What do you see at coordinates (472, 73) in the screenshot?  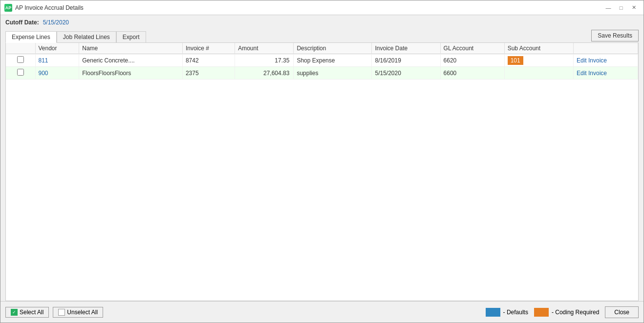 I see `row-gl-account: 6600` at bounding box center [472, 73].